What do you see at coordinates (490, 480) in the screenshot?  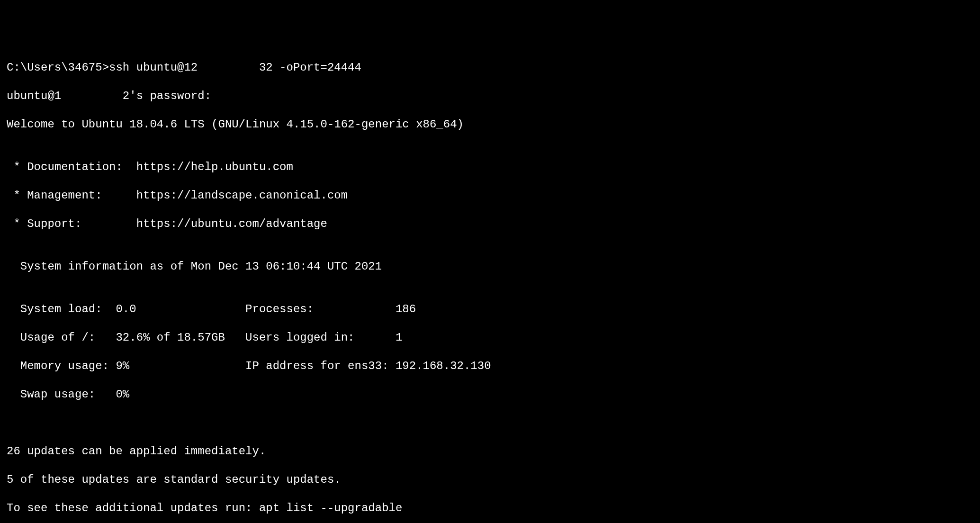 I see `updates-sec-line: 5 of these updates are standard security…` at bounding box center [490, 480].